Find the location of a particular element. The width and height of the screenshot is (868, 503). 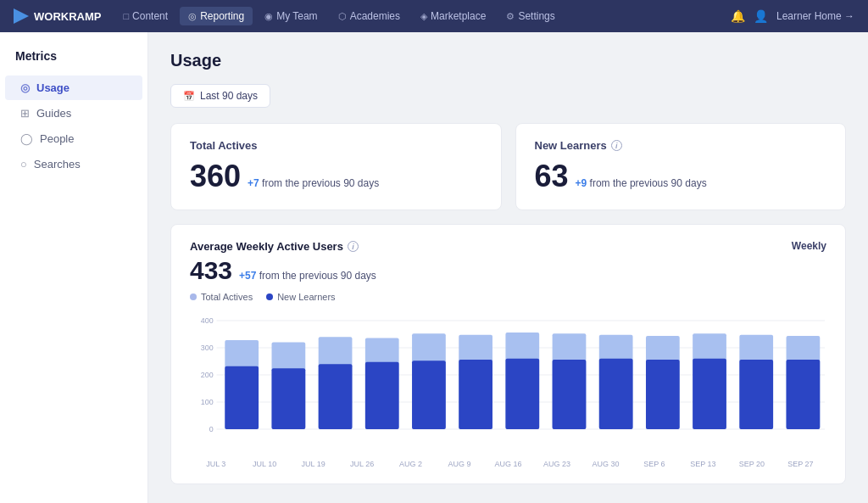

total-actives-value-row: 360 +7 from the previous 90 days is located at coordinates (336, 176).